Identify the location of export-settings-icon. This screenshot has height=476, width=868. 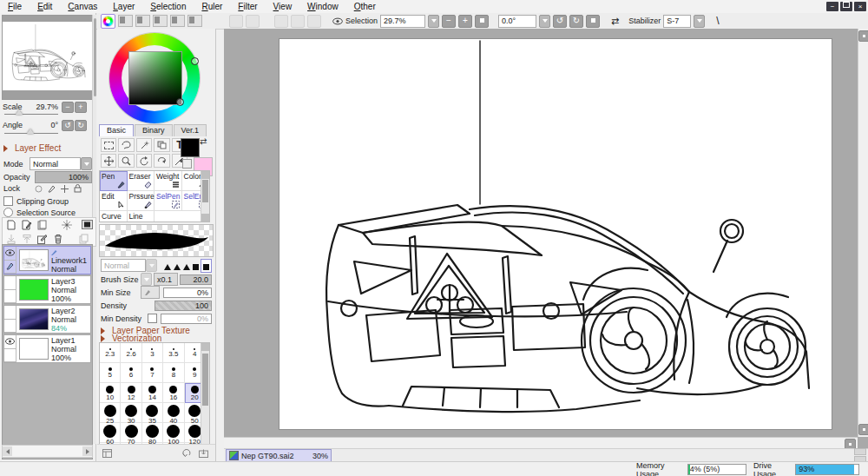
(203, 453).